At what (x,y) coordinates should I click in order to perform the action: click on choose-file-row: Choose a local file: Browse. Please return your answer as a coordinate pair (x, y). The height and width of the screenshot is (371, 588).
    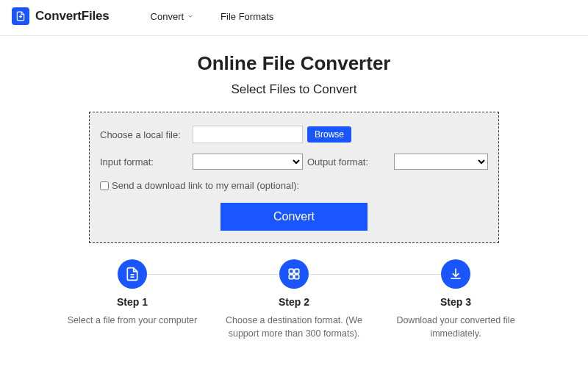
    Looking at the image, I should click on (294, 134).